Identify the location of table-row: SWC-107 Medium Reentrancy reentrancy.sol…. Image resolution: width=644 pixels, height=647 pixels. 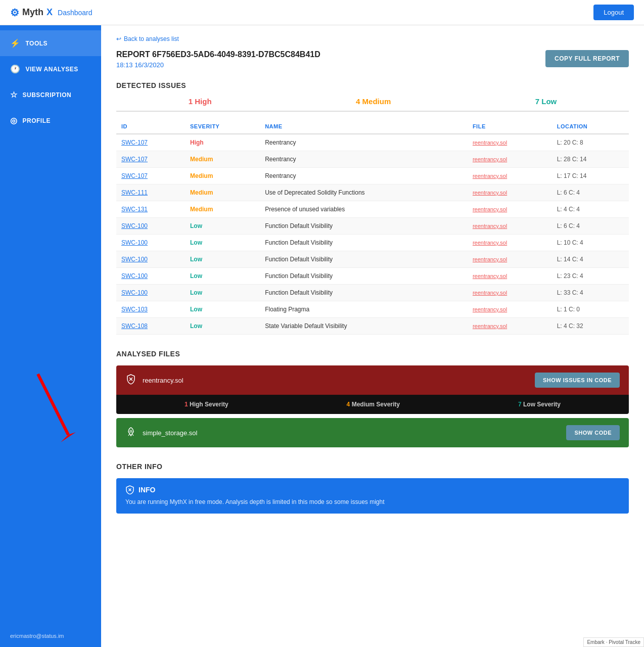
(373, 160).